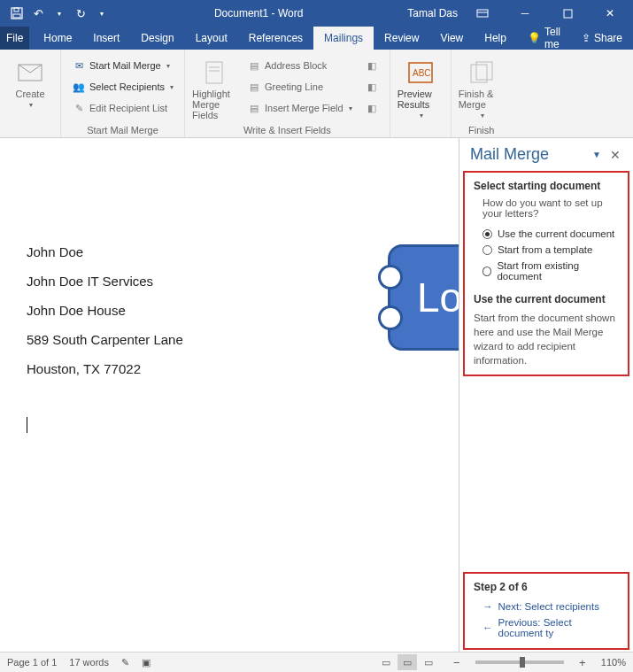 The height and width of the screenshot is (672, 633). What do you see at coordinates (128, 108) in the screenshot?
I see `edit-recip-label: Edit Recipient List` at bounding box center [128, 108].